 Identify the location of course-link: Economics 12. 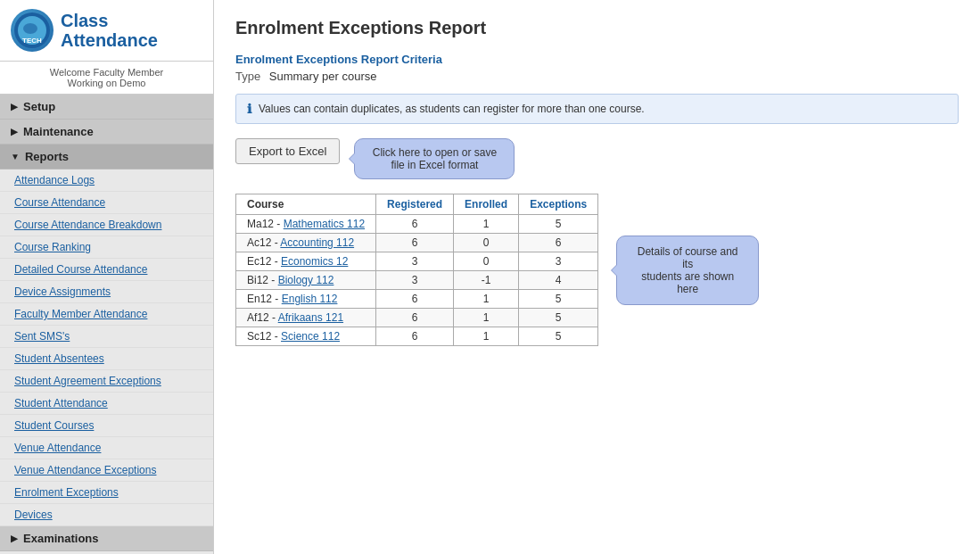
(314, 261).